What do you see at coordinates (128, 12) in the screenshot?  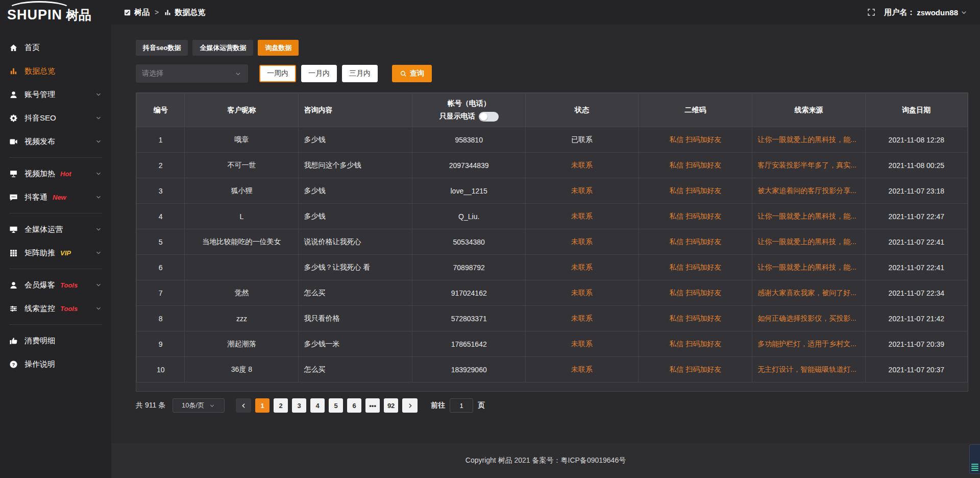 I see `app-icon` at bounding box center [128, 12].